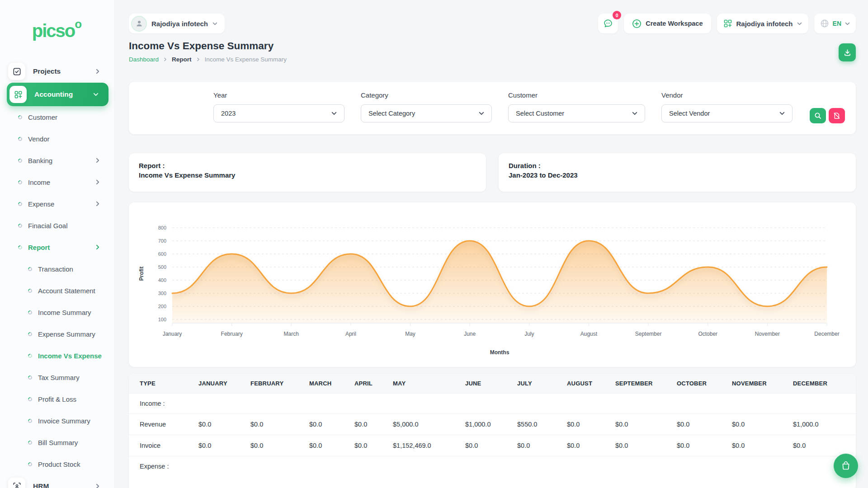 The width and height of the screenshot is (868, 488). I want to click on chat-bubble-icon, so click(608, 23).